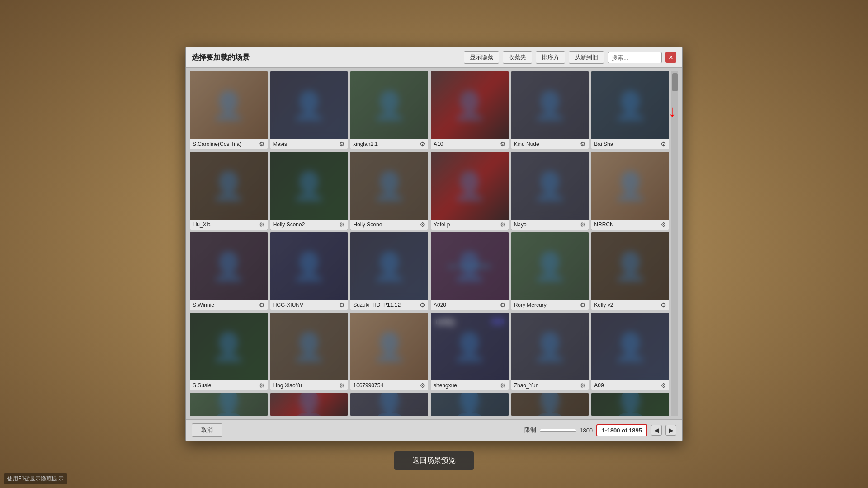  I want to click on item-name: Holly Scene, so click(368, 225).